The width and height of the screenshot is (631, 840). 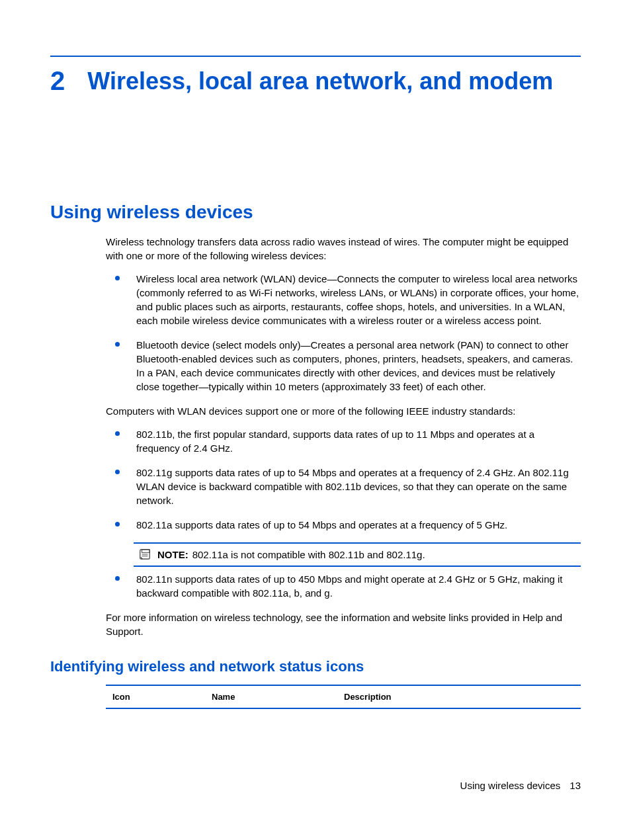 What do you see at coordinates (459, 697) in the screenshot?
I see `table-header-description: Description` at bounding box center [459, 697].